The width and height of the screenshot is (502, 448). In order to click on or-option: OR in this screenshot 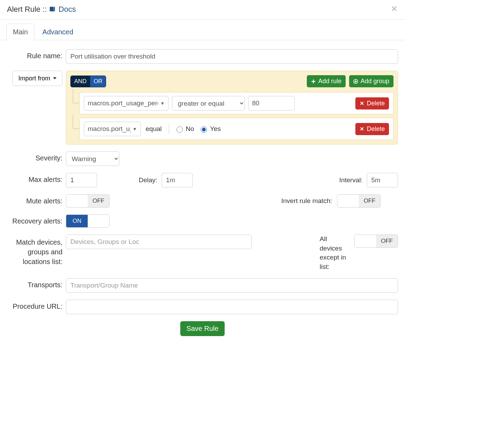, I will do `click(98, 81)`.